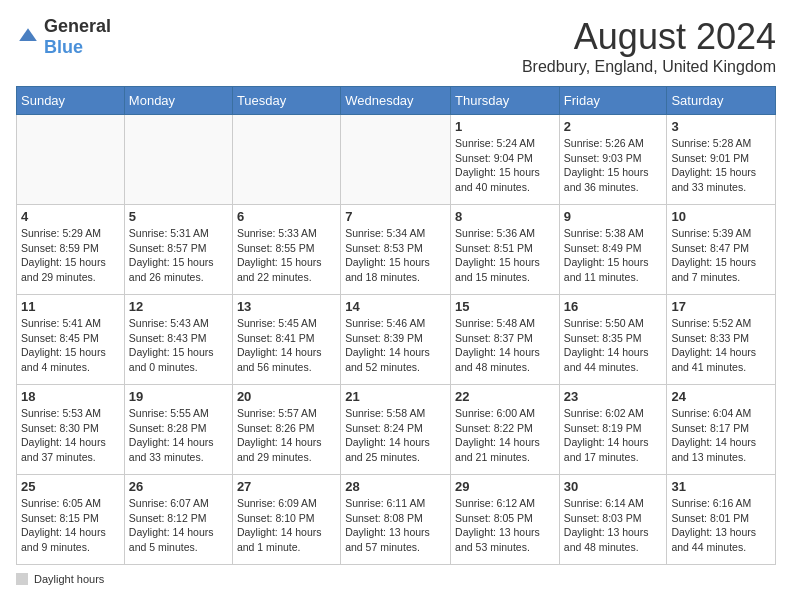 The width and height of the screenshot is (792, 612). What do you see at coordinates (178, 256) in the screenshot?
I see `day-info: Sunrise: 5:31 AM Sunset: 8:57 PM Dayligh…` at bounding box center [178, 256].